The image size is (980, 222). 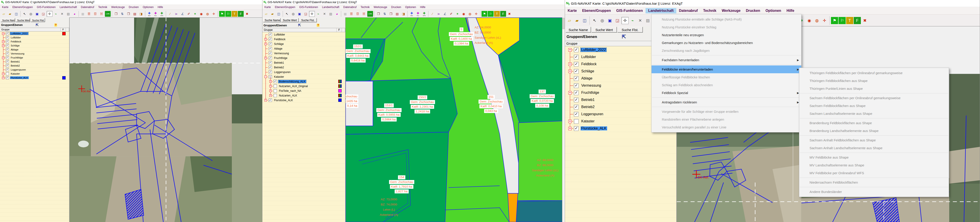 I want to click on raster-grid-icon: ▦, so click(x=83, y=14).